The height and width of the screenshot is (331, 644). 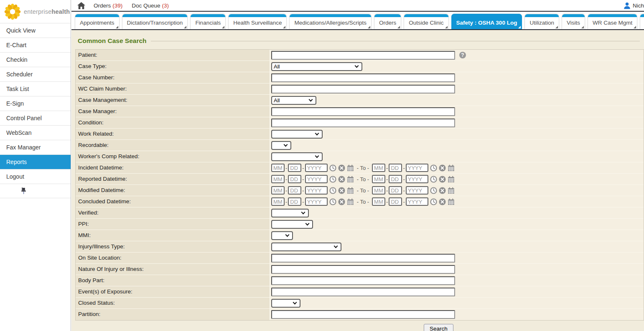 I want to click on tab-utilization: Utilization, so click(x=542, y=22).